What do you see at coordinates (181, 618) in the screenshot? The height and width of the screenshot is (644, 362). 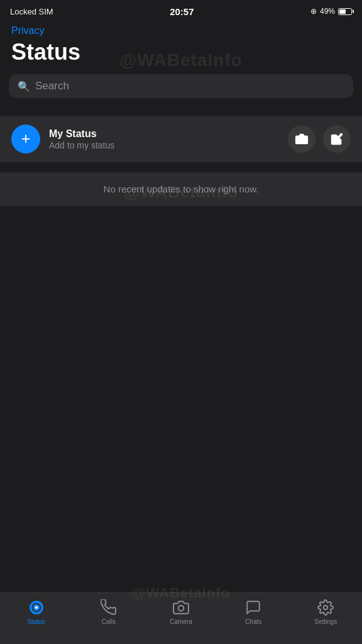 I see `tab-bar: Status Calls Camera Chats` at bounding box center [181, 618].